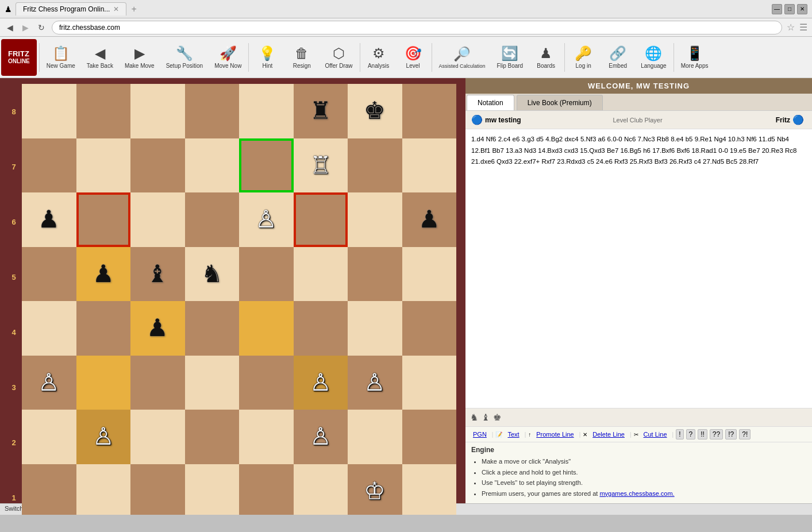 Image resolution: width=812 pixels, height=532 pixels. I want to click on square-h4, so click(430, 329).